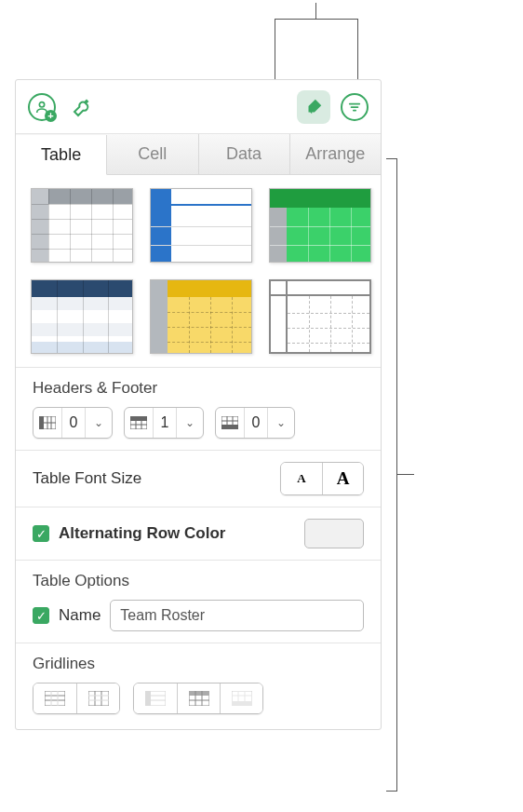 The image size is (523, 812). I want to click on filter-icon, so click(355, 107).